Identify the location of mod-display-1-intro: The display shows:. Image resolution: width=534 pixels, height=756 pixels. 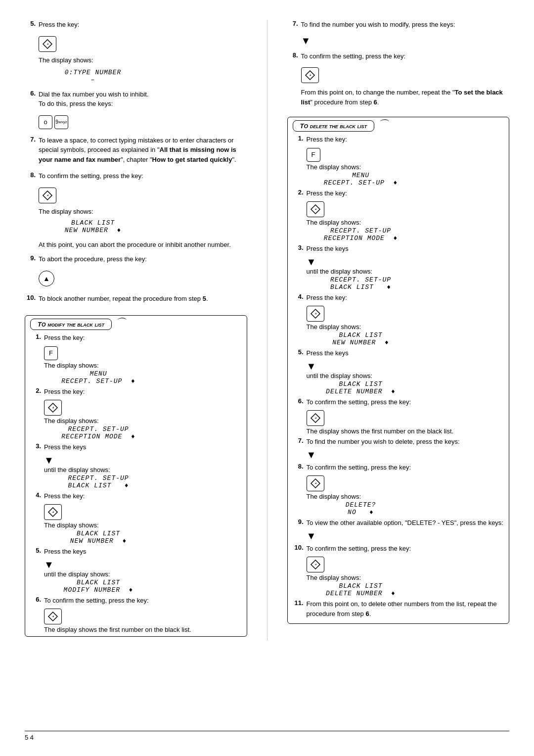
(143, 365).